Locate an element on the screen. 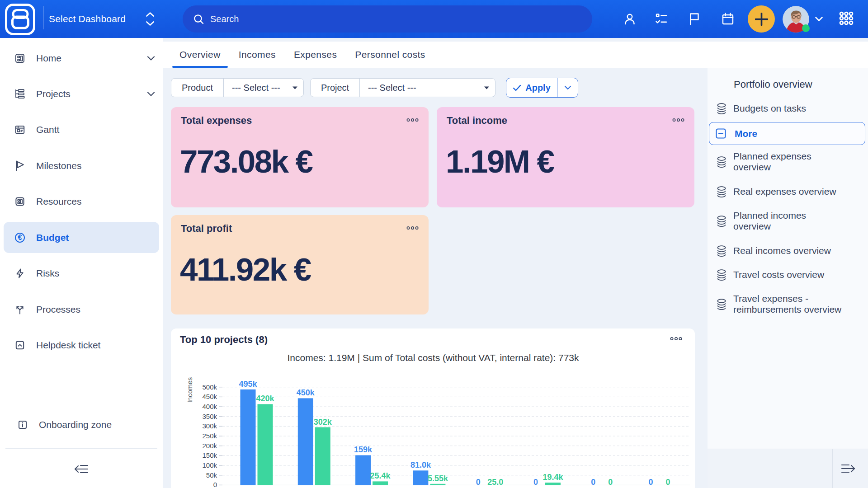  panel-item-label-line1: Planned incomes is located at coordinates (769, 215).